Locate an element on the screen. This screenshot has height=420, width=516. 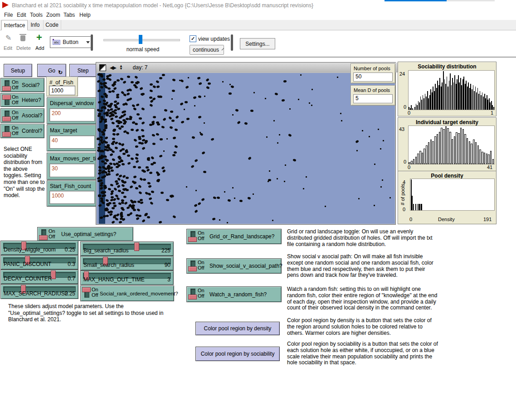
horizontal-resize-icon: ◀▶ is located at coordinates (112, 68).